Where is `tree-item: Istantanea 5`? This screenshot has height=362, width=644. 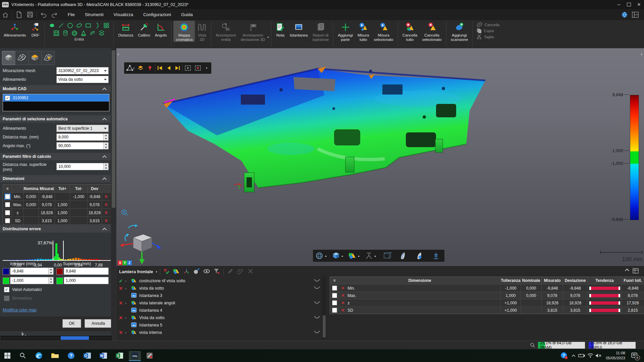
tree-item: Istantanea 5 is located at coordinates (222, 325).